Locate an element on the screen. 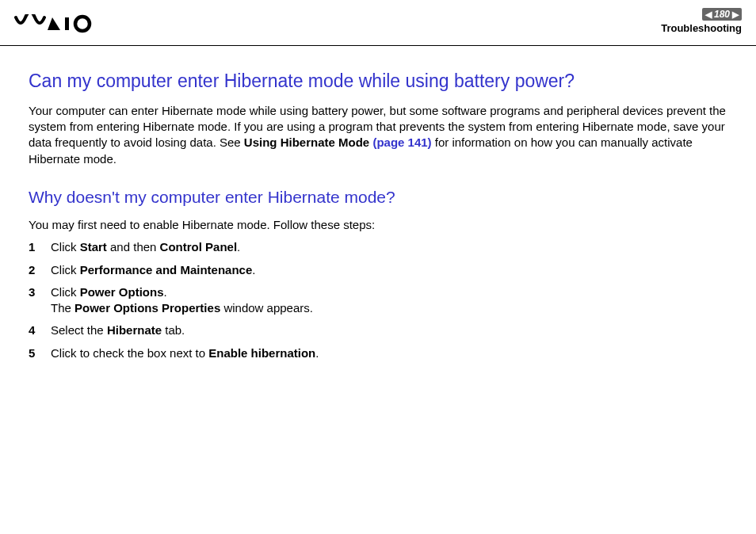  question-2-heading: Why doesn't my computer enter Hibernate … is located at coordinates (378, 196).